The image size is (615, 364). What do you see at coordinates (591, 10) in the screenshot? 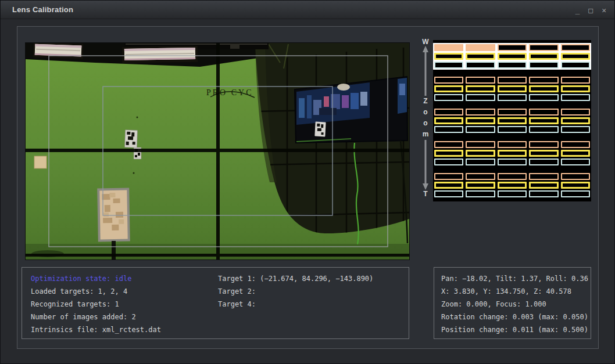
I see `window-controls: _ □ ✕` at bounding box center [591, 10].